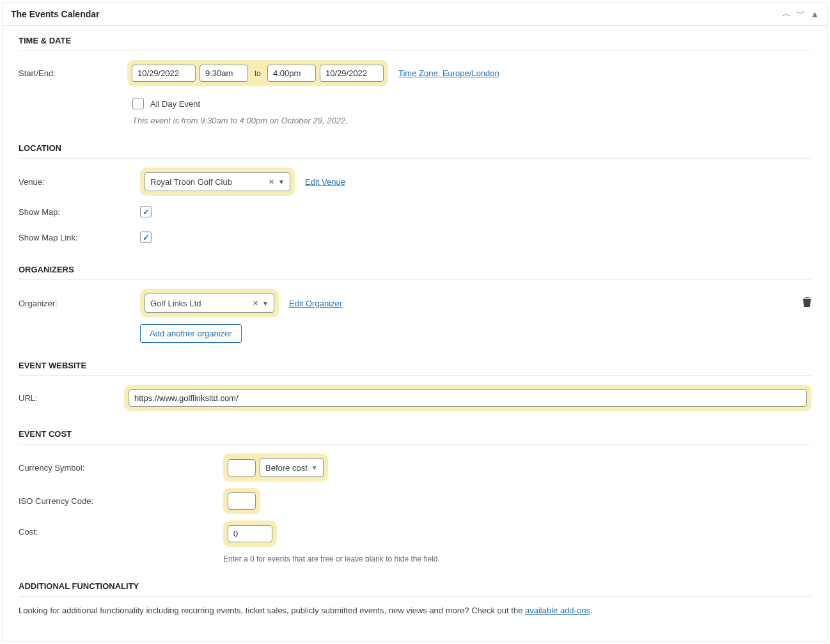 This screenshot has width=830, height=644. Describe the element at coordinates (242, 468) in the screenshot. I see `currency-symbol-input` at that location.